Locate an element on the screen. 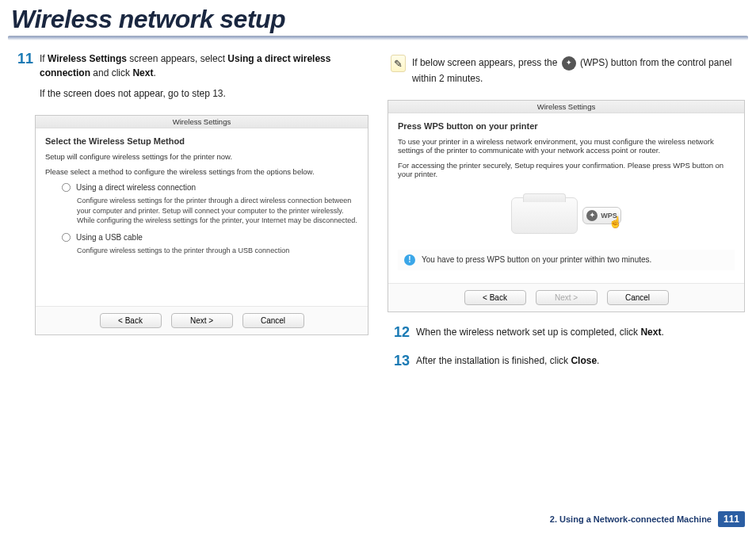  text: When the wireless network set up is comp… is located at coordinates (528, 332).